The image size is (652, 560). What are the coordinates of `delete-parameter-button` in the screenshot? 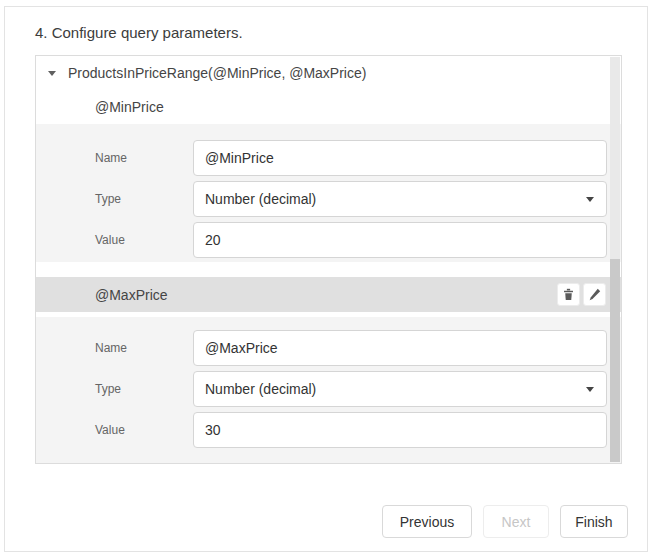 It's located at (568, 294).